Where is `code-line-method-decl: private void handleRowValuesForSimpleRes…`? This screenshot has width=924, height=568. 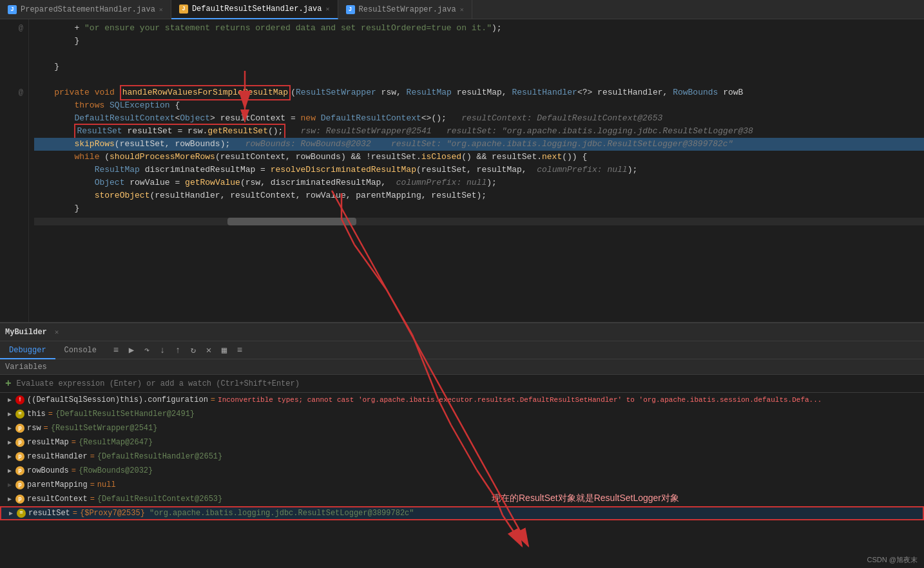 code-line-method-decl: private void handleRowValuesForSimpleRes… is located at coordinates (479, 93).